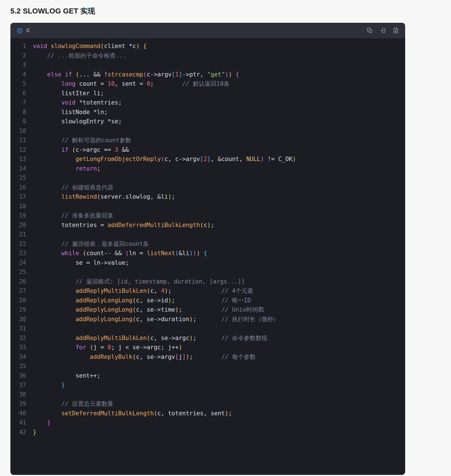 The height and width of the screenshot is (476, 451). I want to click on code-line: 1void slowlogCommand(client *c) {, so click(208, 46).